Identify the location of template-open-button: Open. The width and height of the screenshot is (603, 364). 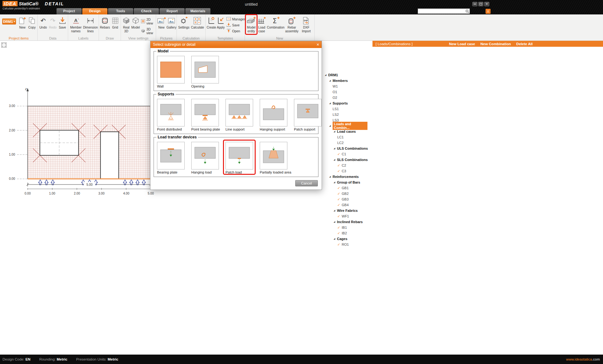
(236, 31).